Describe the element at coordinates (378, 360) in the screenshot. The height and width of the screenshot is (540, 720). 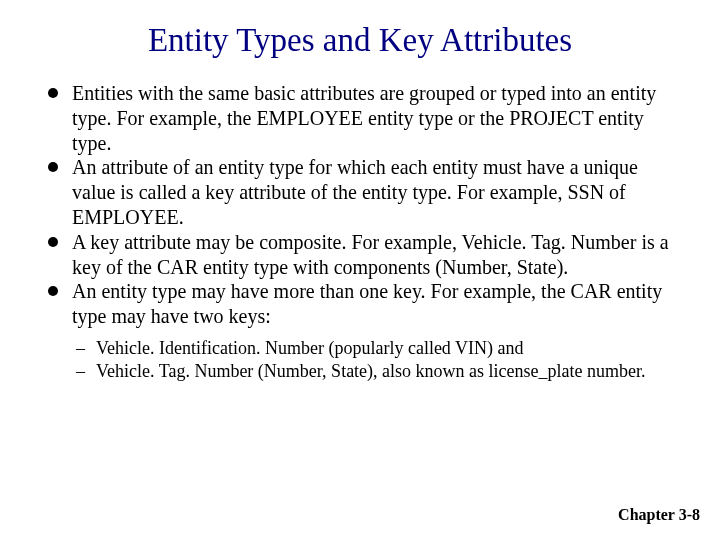
I see `sub-bullet-list: Vehicle. Identification. Number (popular…` at that location.